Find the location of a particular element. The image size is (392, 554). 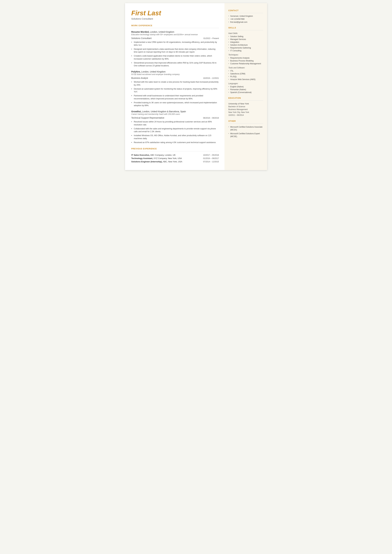

edu-field: Business Management is located at coordinates (246, 109).